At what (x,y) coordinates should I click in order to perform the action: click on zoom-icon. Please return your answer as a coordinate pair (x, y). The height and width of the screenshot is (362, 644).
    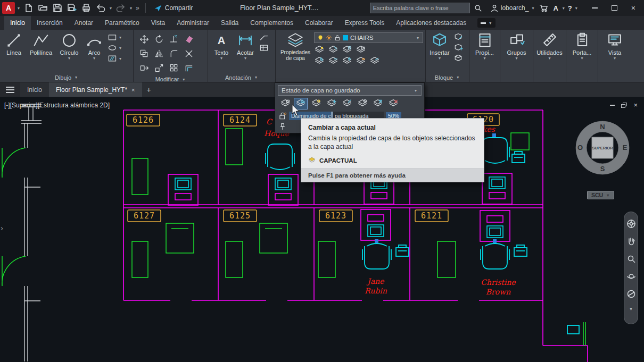
    Looking at the image, I should click on (631, 259).